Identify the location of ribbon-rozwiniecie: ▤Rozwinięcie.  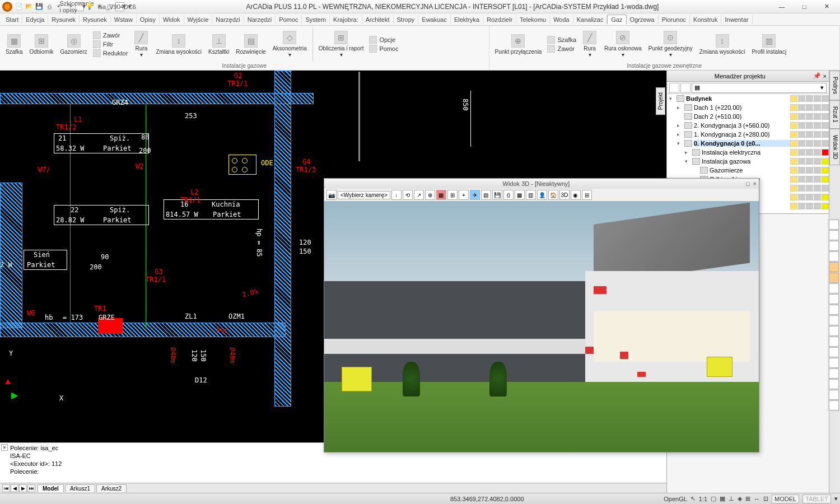
(251, 45).